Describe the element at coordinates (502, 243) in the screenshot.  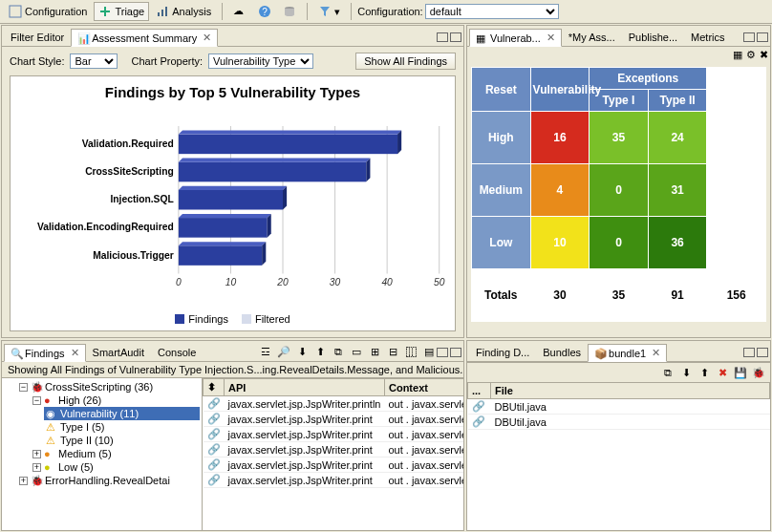
I see `row-label: Low` at that location.